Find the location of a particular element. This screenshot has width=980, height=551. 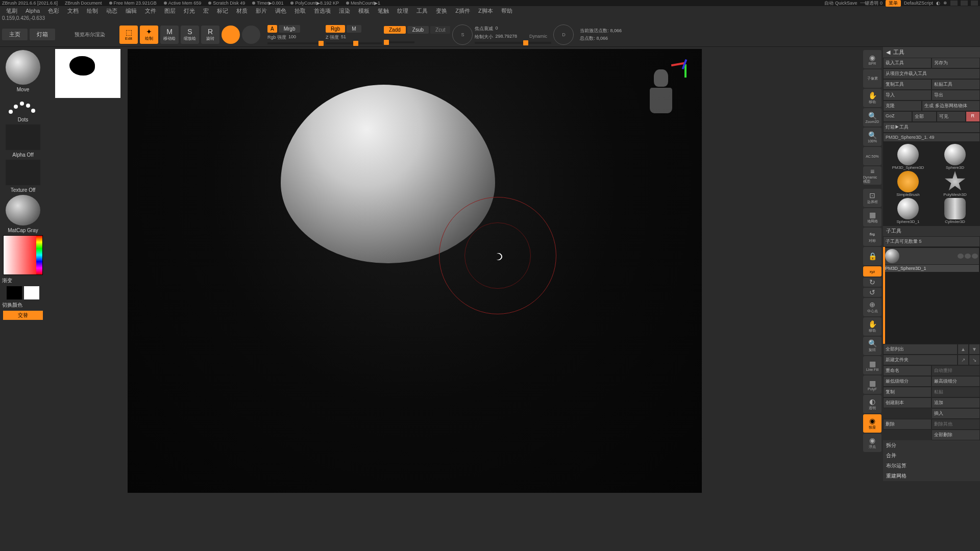

y-rotate-button: ↻ is located at coordinates (872, 282).